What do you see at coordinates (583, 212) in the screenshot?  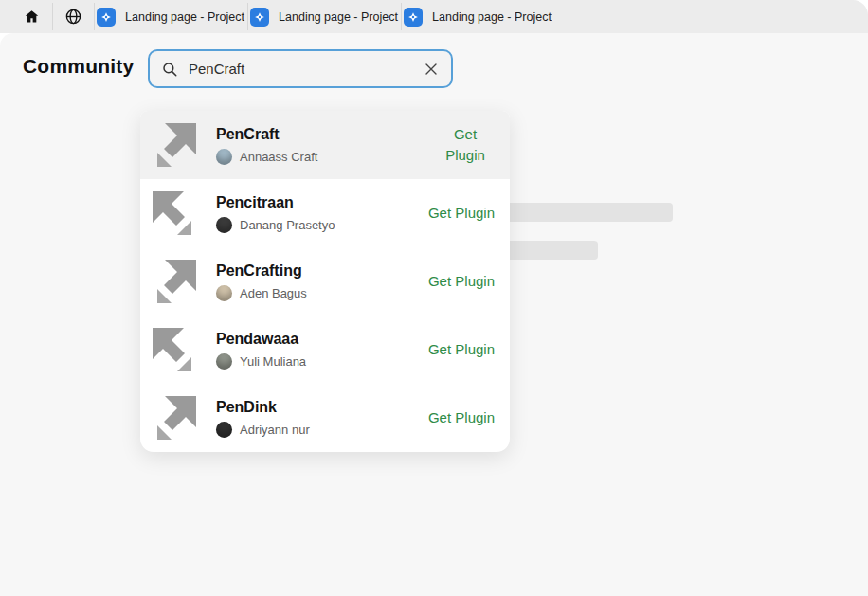 I see `skeleton-bar` at bounding box center [583, 212].